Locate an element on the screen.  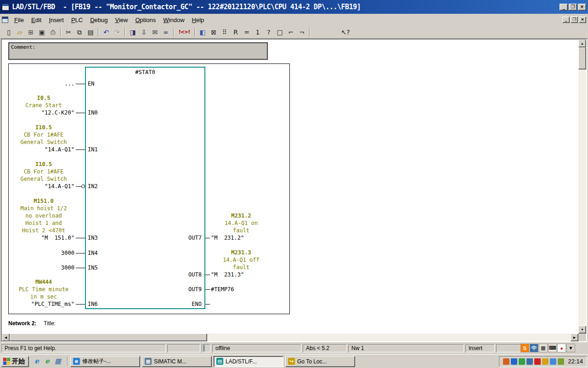
pin-label-out8: OUT8 is located at coordinates (181, 275).